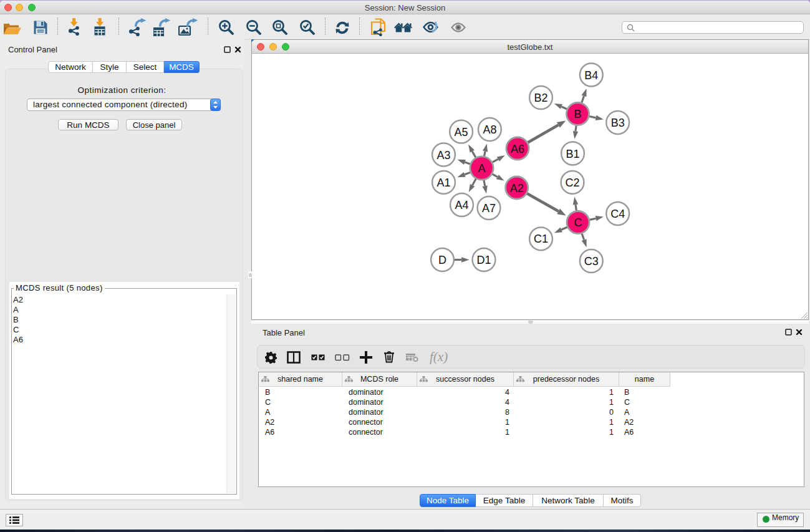 This screenshot has height=532, width=810. Describe the element at coordinates (461, 132) in the screenshot. I see `svg-text: A5` at that location.